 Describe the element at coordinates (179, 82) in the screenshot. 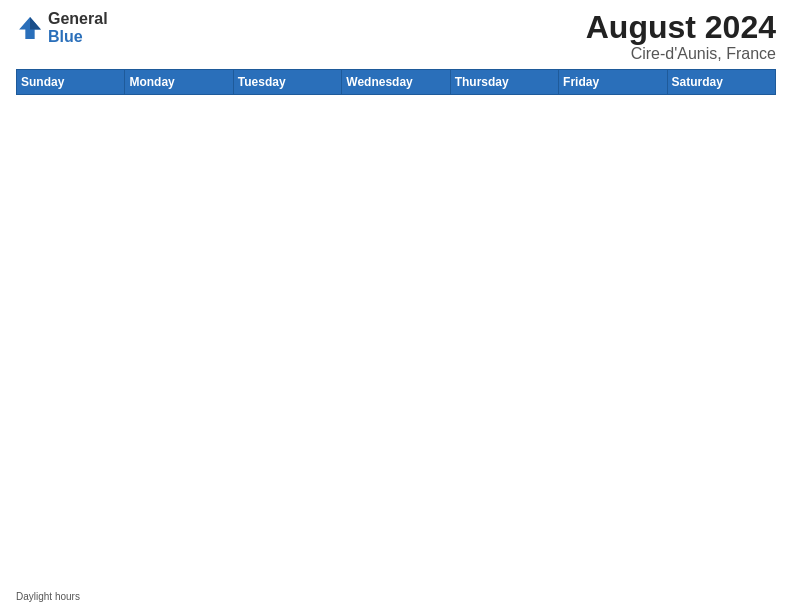

I see `col-monday: Monday` at that location.